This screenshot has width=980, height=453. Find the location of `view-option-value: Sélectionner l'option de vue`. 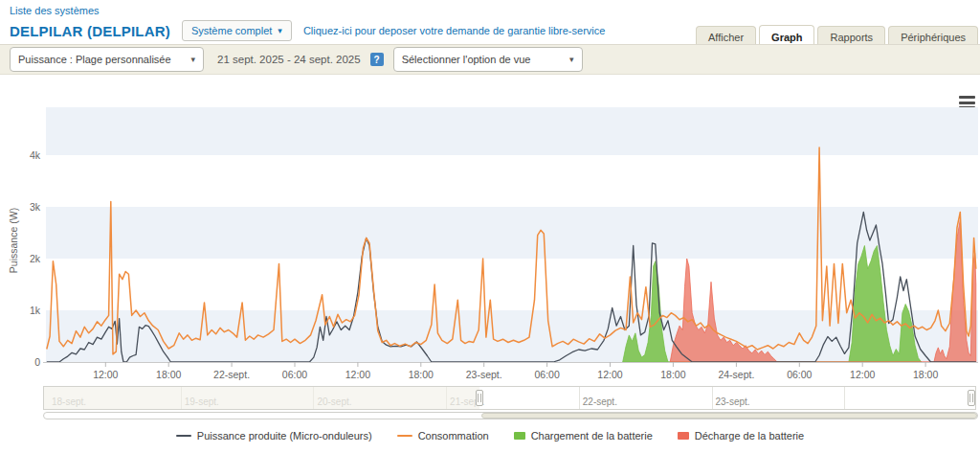

view-option-value: Sélectionner l'option de vue is located at coordinates (467, 59).